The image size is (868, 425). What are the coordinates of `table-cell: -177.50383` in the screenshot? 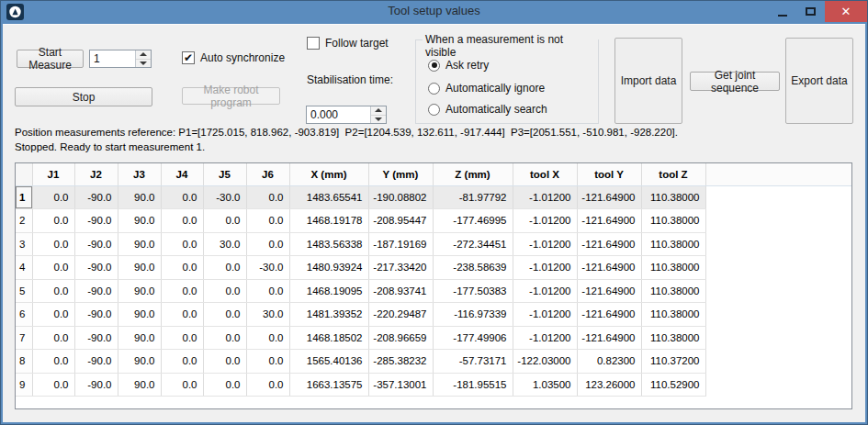 It's located at (472, 291).